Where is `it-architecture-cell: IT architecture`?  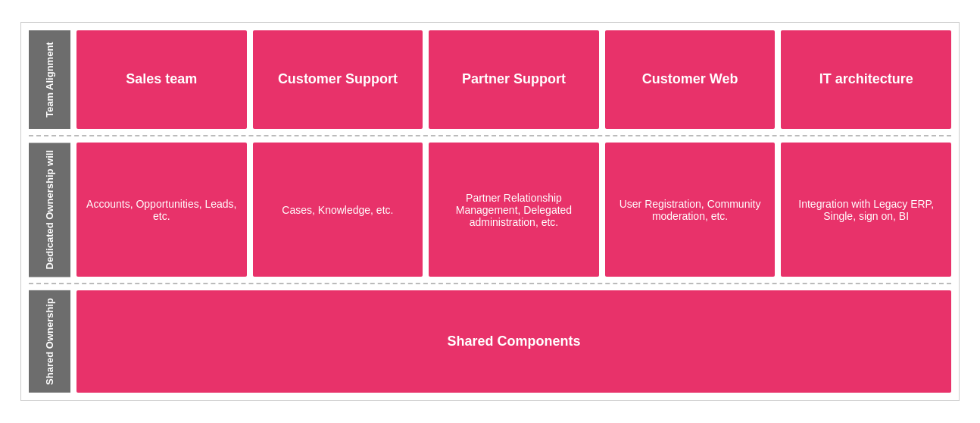
it-architecture-cell: IT architecture is located at coordinates (866, 80).